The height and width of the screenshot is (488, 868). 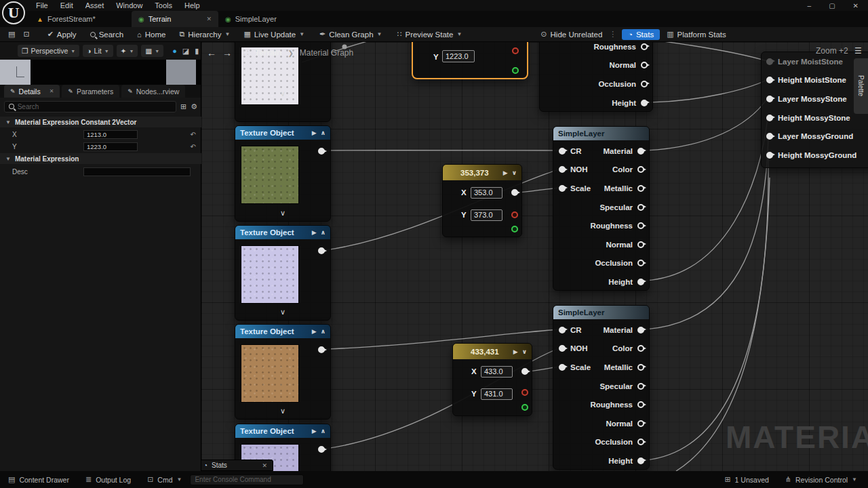 What do you see at coordinates (283, 272) in the screenshot?
I see `node-texture-object-3: Texture Object ▶ ∧ ∨` at bounding box center [283, 272].